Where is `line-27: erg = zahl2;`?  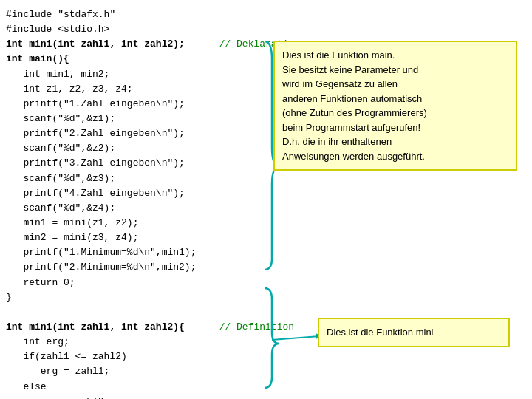
line-27: erg = zahl2; is located at coordinates (266, 397).